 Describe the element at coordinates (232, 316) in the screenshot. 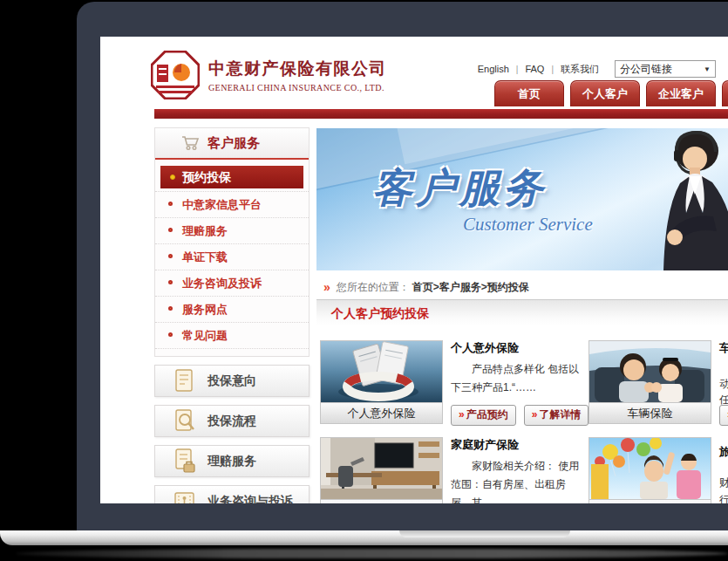

I see `sidebar: 客户服务 预约投保 中意家信息平台 理赔服务 单证下载 业务咨询及投诉 服务网点` at that location.